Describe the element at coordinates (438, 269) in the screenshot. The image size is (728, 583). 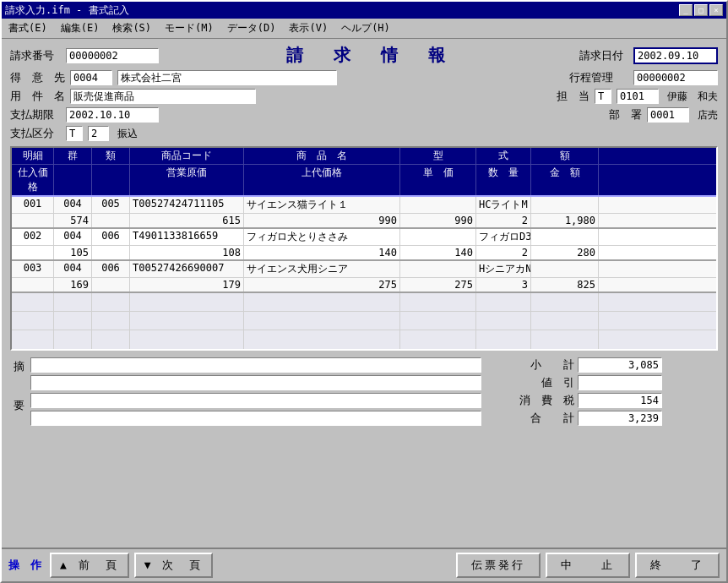
I see `cell-003-type` at that location.